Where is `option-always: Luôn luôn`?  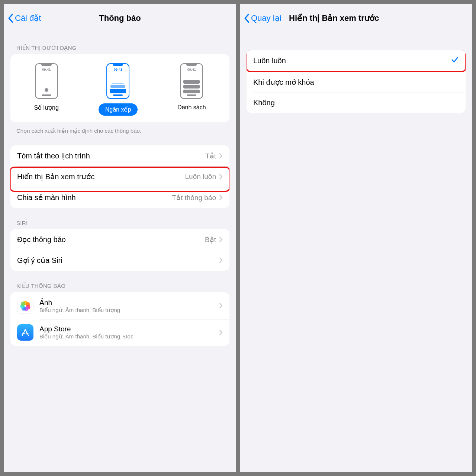 option-always: Luôn luôn is located at coordinates (356, 61).